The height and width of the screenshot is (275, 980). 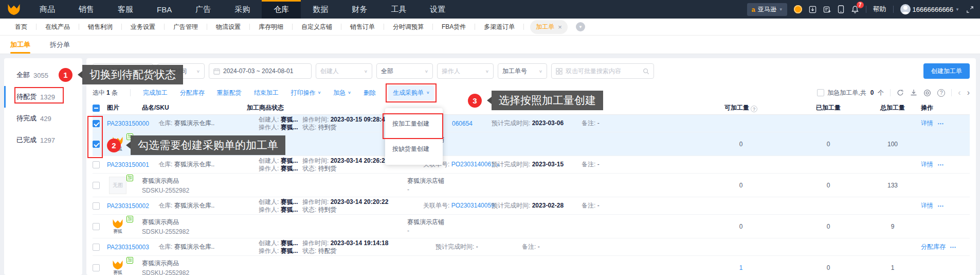 I want to click on end-processing-button: 结束加工, so click(x=266, y=93).